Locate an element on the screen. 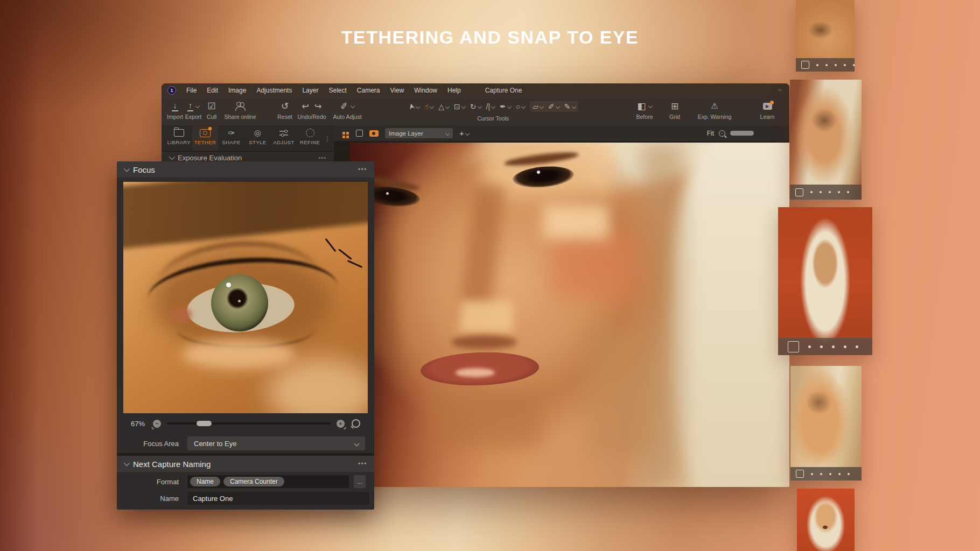  single-view-icon is located at coordinates (360, 133).